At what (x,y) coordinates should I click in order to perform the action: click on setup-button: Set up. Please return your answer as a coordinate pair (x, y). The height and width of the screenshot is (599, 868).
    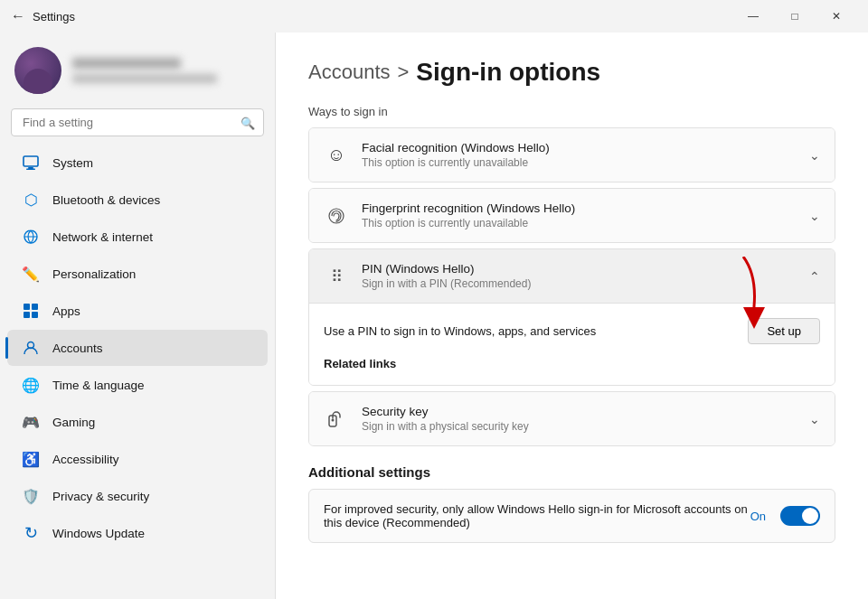
    Looking at the image, I should click on (784, 331).